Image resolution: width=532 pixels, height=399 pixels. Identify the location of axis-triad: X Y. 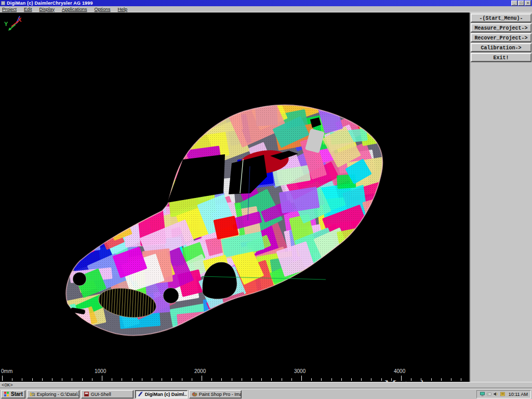
(13, 23).